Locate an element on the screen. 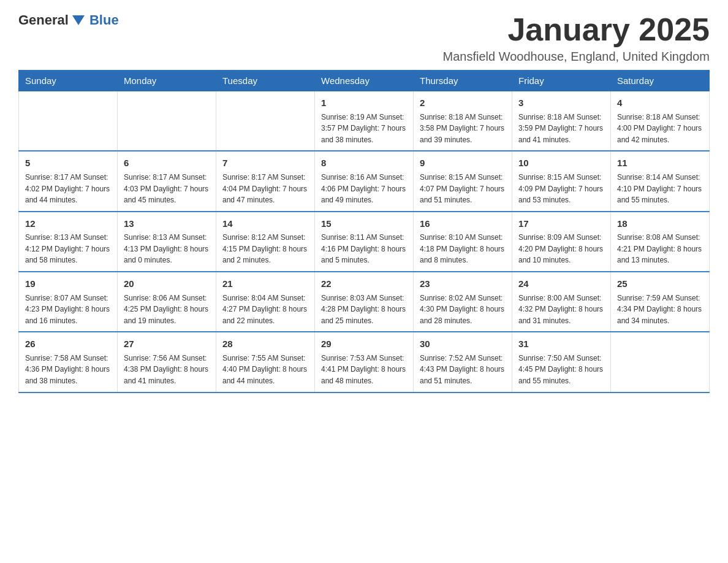 The height and width of the screenshot is (563, 728). calendar-day-9: 9Sunrise: 8:15 AM Sunset: 4:07 PM Daylig… is located at coordinates (463, 181).